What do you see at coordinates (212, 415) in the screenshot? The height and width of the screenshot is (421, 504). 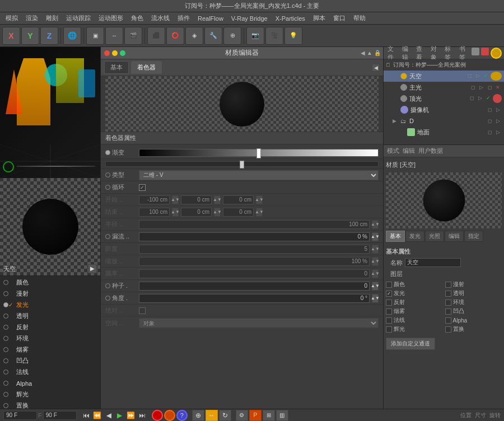 I see `scale-icon: ↔` at bounding box center [212, 415].